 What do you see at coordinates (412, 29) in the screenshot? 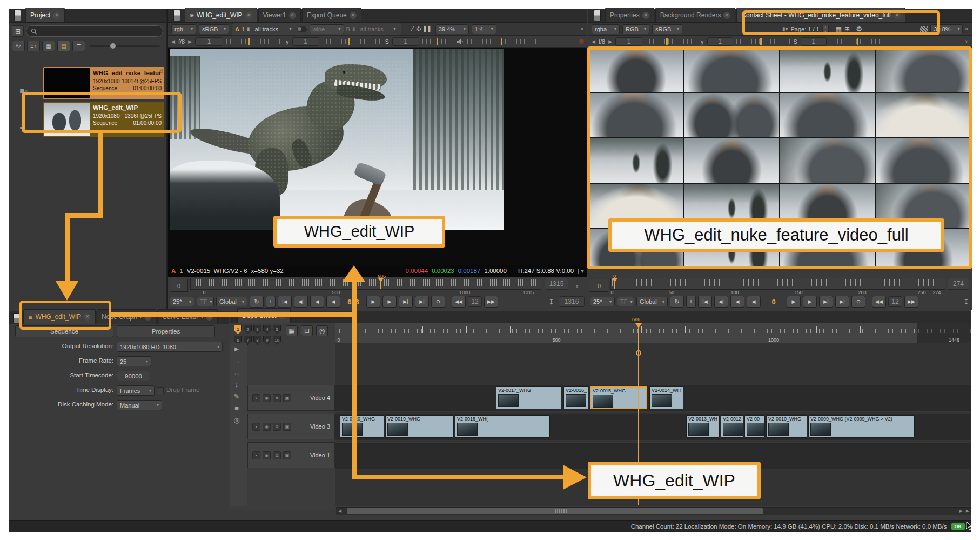
I see `sample-line-icon: ∕` at bounding box center [412, 29].